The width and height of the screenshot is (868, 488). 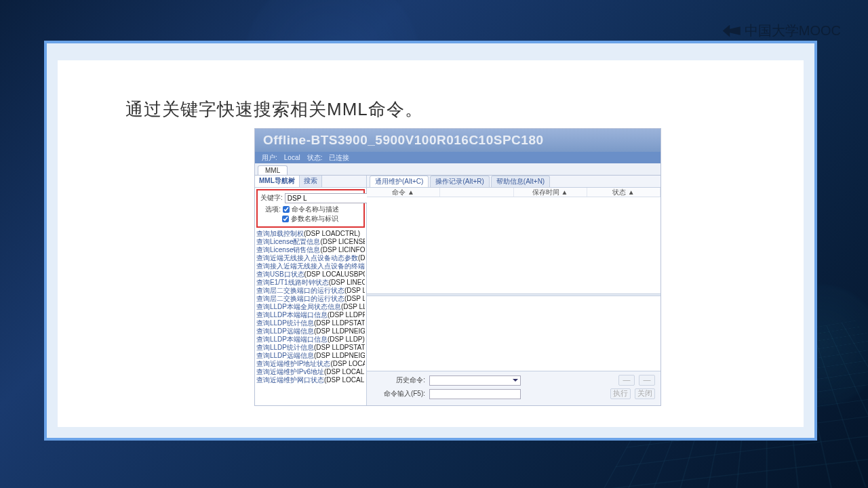 What do you see at coordinates (311, 242) in the screenshot?
I see `result-item: 查询License配置信息(DSP LICENSE)` at bounding box center [311, 242].